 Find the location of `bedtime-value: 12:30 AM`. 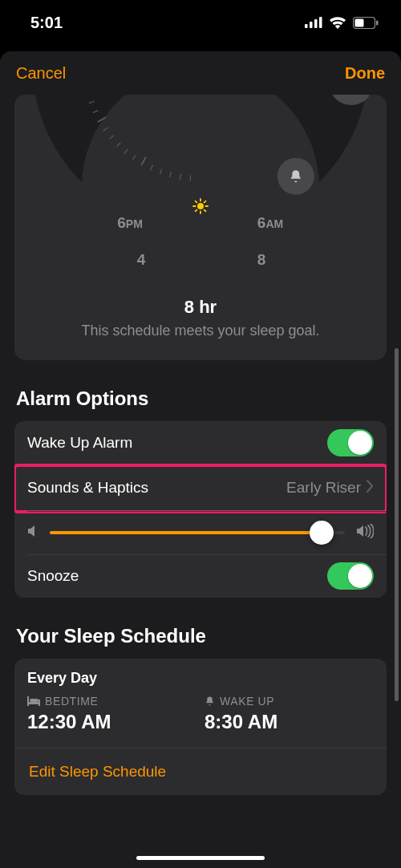

bedtime-value: 12:30 AM is located at coordinates (112, 722).